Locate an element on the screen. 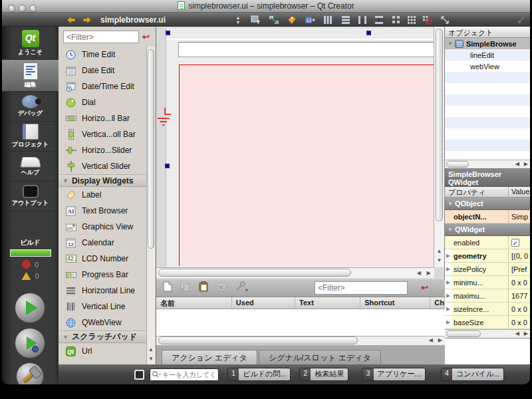 The height and width of the screenshot is (399, 532). widget-item-calendar: 12Calendar is located at coordinates (102, 243).